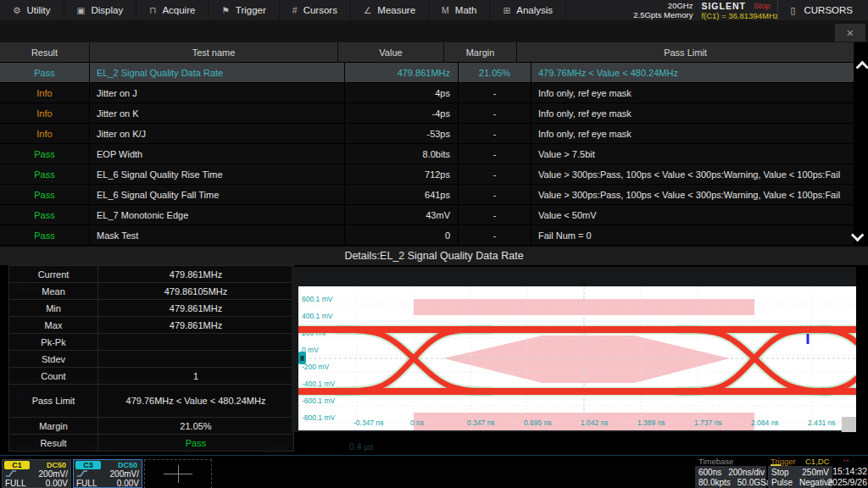 The height and width of the screenshot is (488, 868). I want to click on channel-box-c1: C1DC50200mV/FULL0.00V, so click(36, 474).